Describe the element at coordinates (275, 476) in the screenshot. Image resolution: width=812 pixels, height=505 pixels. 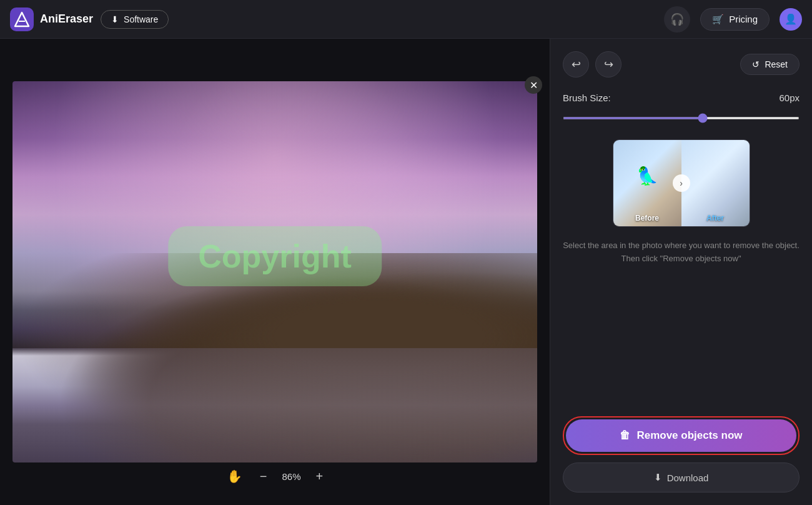
I see `canvas-toolbar: ✋ − 86% +` at that location.